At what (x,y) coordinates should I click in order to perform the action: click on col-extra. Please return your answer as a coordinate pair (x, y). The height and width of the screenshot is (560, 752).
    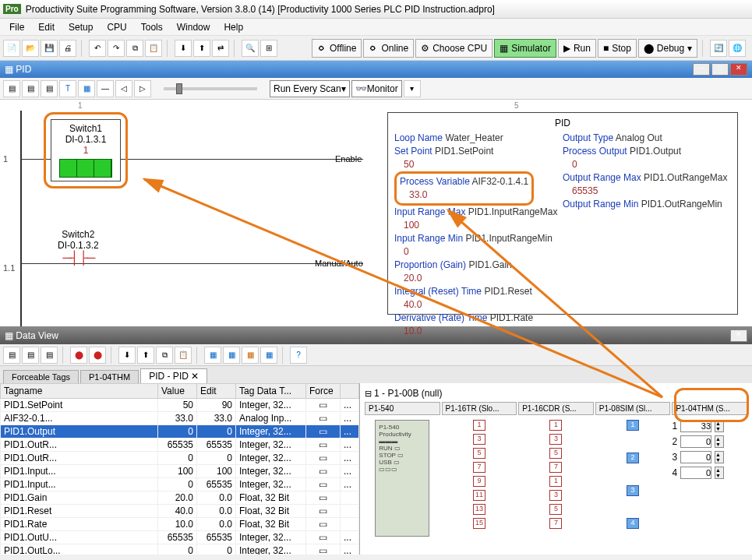
    Looking at the image, I should click on (350, 391).